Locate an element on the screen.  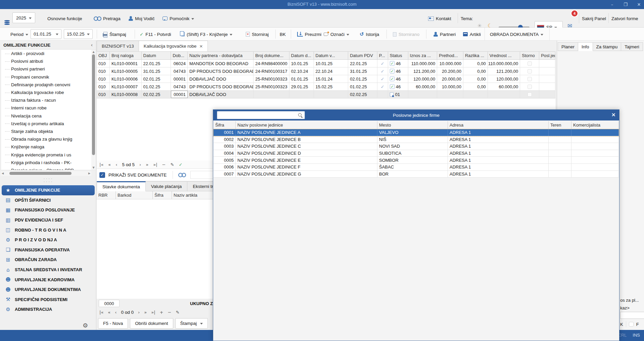
year-selector: 2025 is located at coordinates (24, 18).